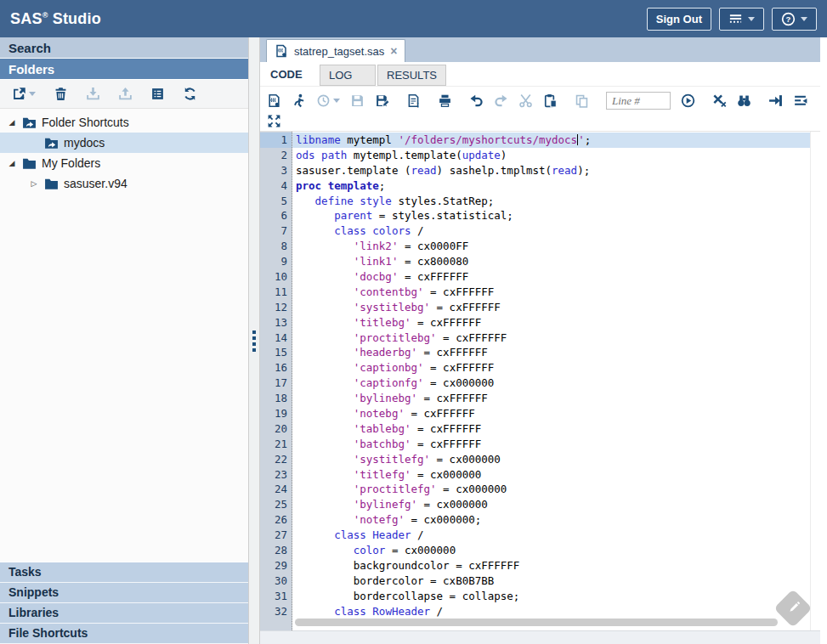  Describe the element at coordinates (158, 93) in the screenshot. I see `properties-button` at that location.